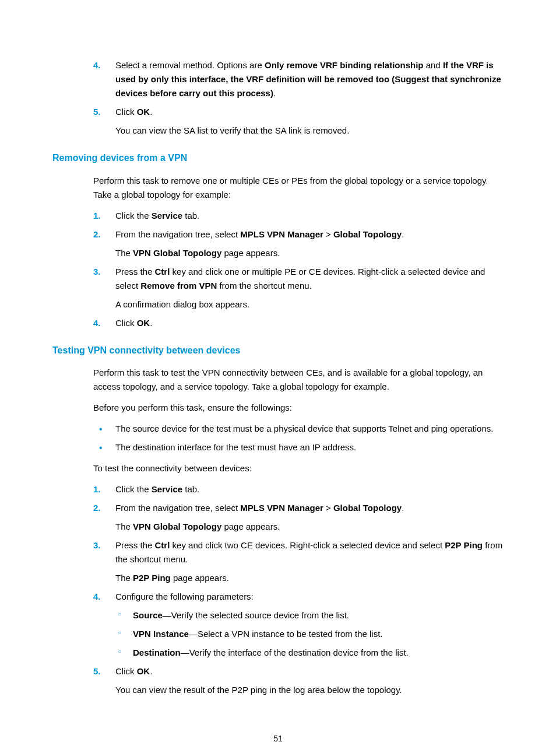 Image resolution: width=556 pixels, height=756 pixels. I want to click on heading-testing-vpn: Testing VPN connectivity between devices, so click(278, 351).